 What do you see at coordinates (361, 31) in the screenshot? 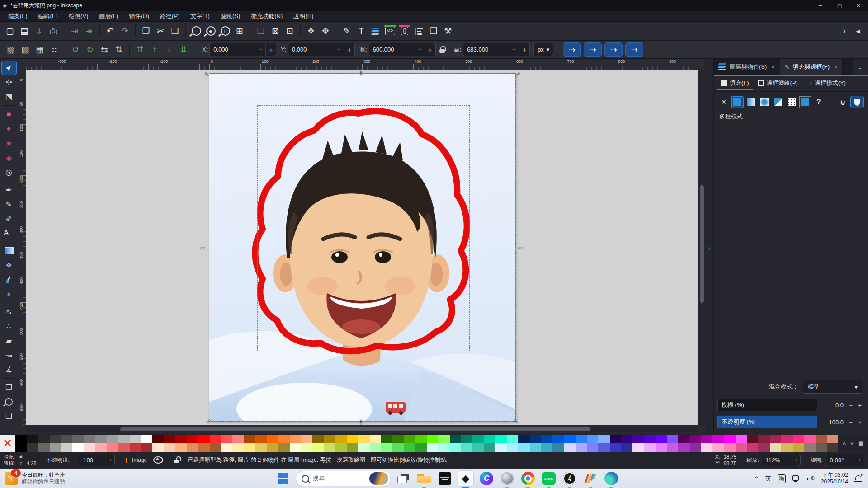
I see `text-dialog-icon: T` at bounding box center [361, 31].